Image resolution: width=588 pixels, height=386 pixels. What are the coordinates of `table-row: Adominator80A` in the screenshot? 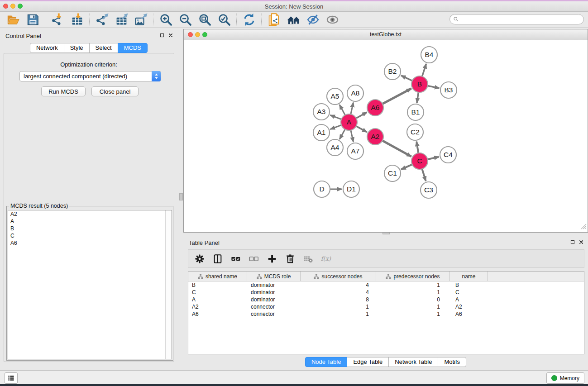 It's located at (386, 300).